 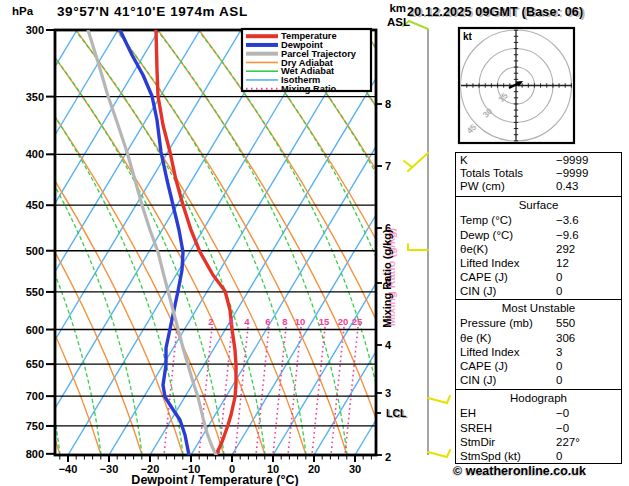 What do you see at coordinates (110, 469) in the screenshot?
I see `temp-tick-label: −30` at bounding box center [110, 469].